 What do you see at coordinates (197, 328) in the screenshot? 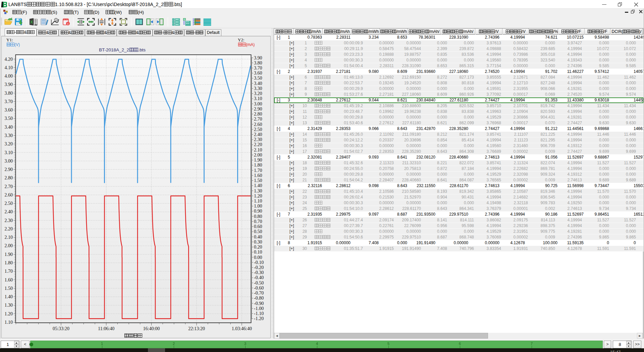
I see `svg-text: 22:13:20` at bounding box center [197, 328].